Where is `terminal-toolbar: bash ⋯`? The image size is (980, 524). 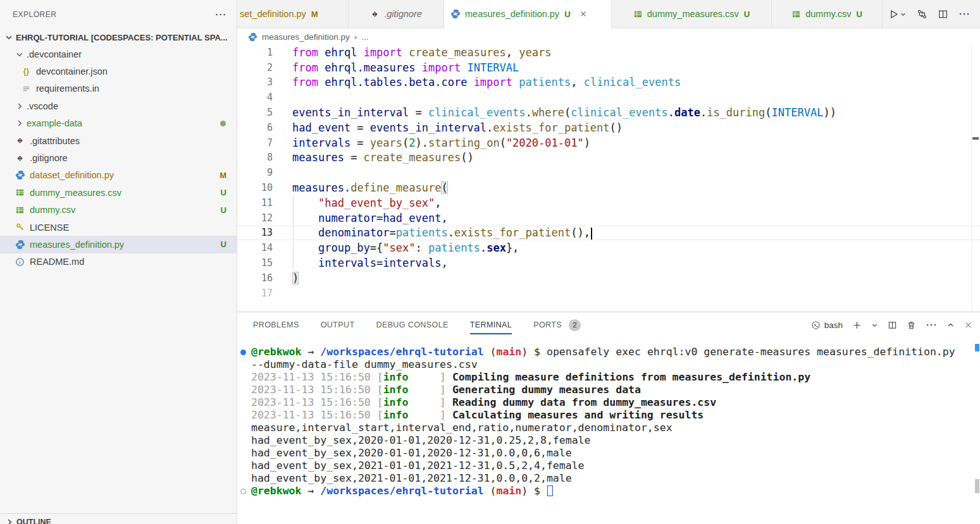
terminal-toolbar: bash ⋯ is located at coordinates (892, 325).